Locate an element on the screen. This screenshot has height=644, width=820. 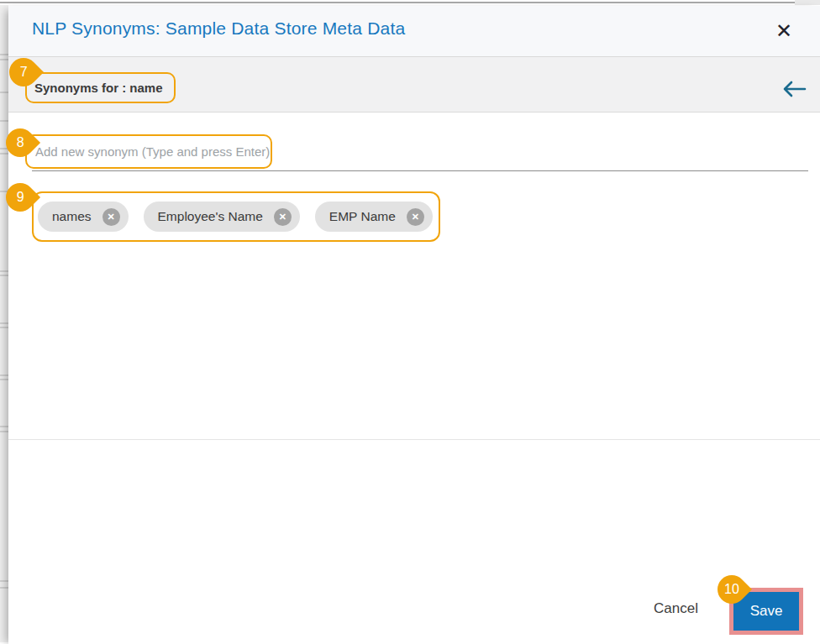
step-8-highlight-box is located at coordinates (149, 151).